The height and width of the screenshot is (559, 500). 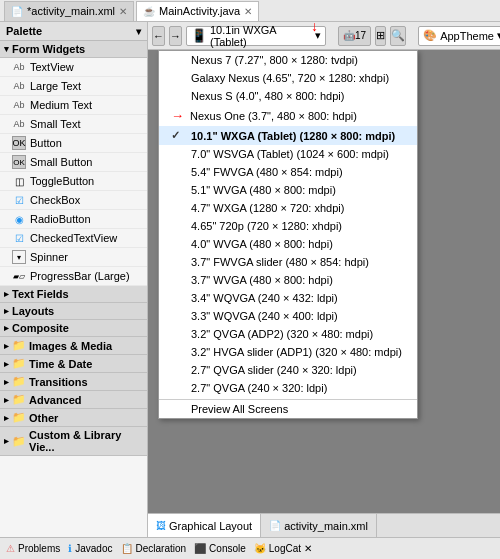 What do you see at coordinates (199, 36) in the screenshot?
I see `tablet-icon: 📱` at bounding box center [199, 36].